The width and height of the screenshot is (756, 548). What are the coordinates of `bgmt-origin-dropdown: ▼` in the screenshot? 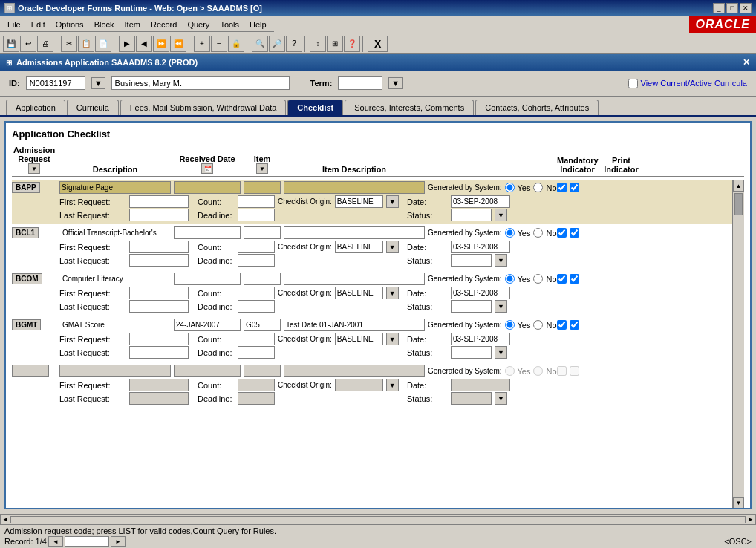 It's located at (392, 339).